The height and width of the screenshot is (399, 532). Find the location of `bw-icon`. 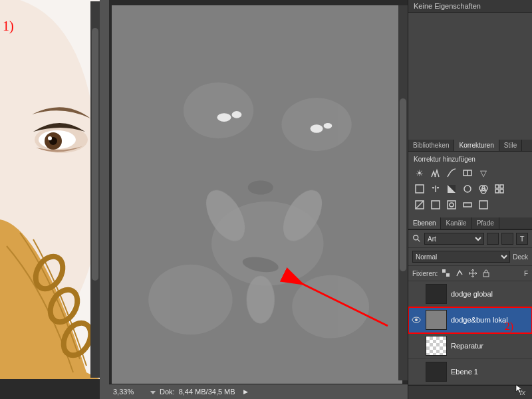

bw-icon is located at coordinates (452, 189).